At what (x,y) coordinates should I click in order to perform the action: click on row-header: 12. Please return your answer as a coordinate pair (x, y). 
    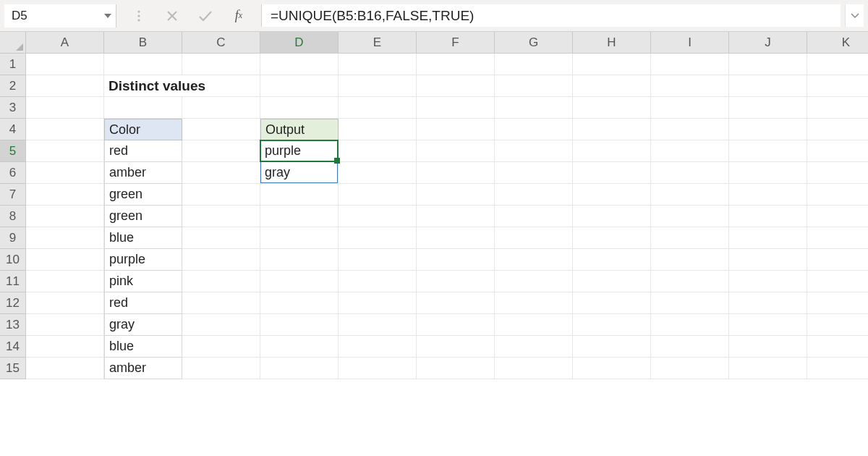
    Looking at the image, I should click on (13, 303).